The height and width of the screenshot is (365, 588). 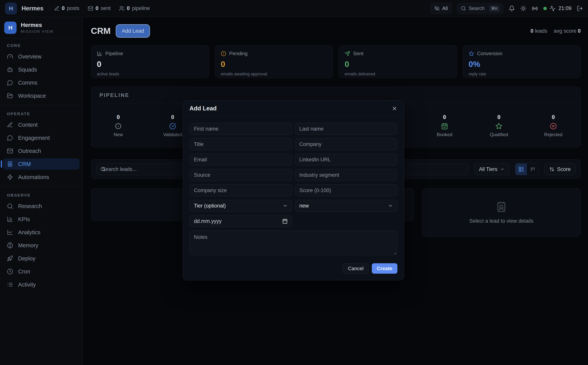 What do you see at coordinates (385, 268) in the screenshot?
I see `create-button: Create` at bounding box center [385, 268].